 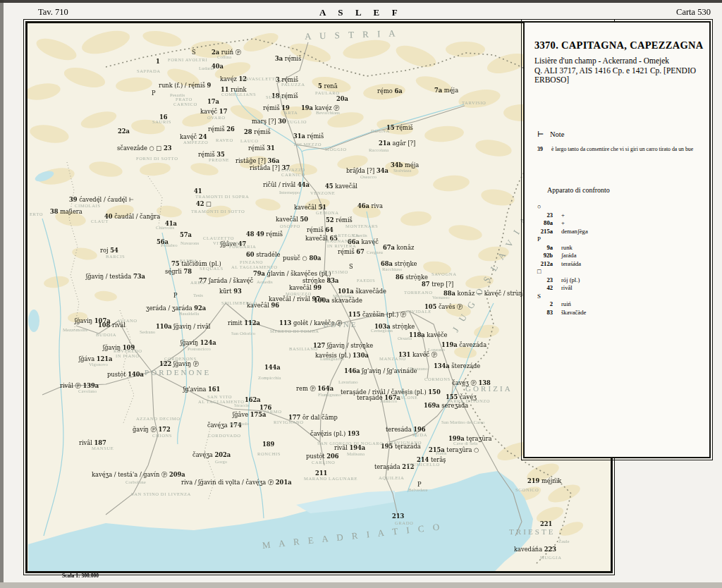 I want to click on scan-edge-bottom, so click(x=361, y=585).